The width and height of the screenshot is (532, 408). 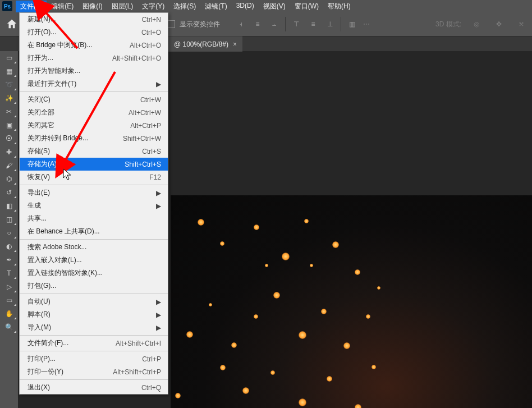 I want to click on close-icon: ×, so click(x=235, y=44).